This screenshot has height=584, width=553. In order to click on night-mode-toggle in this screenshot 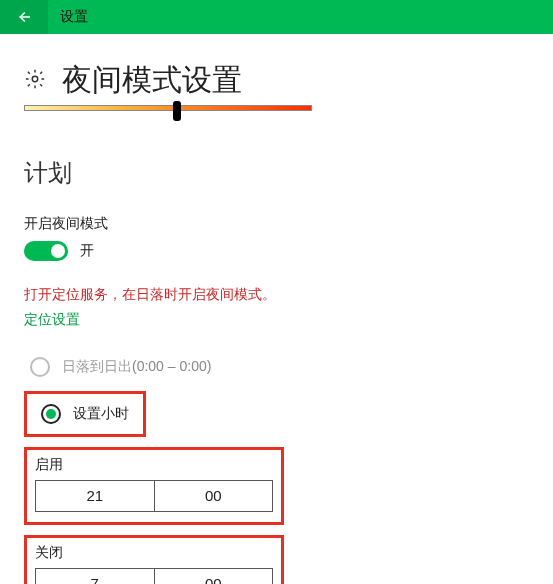, I will do `click(46, 251)`.